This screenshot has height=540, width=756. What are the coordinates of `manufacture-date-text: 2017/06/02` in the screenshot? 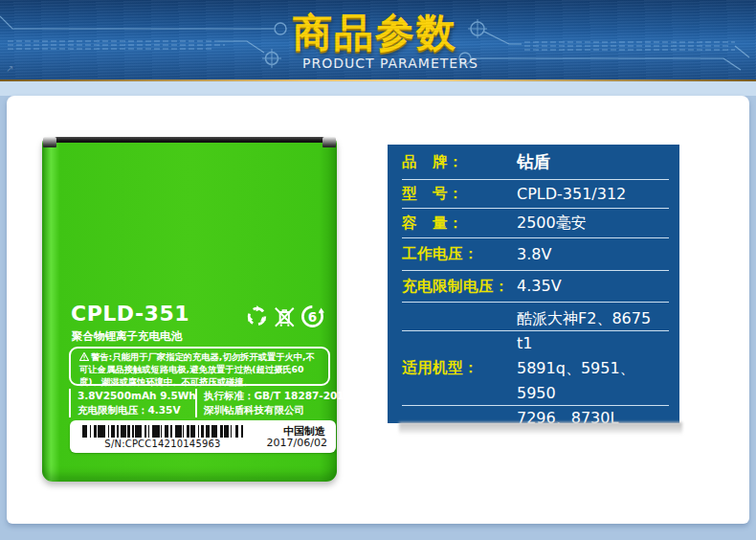 It's located at (297, 442).